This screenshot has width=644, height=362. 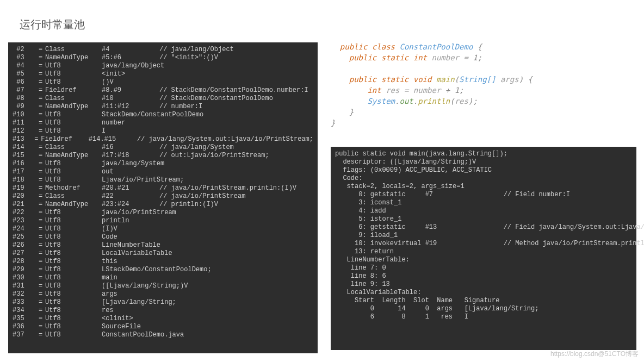 I want to click on ref: out, so click(x=131, y=172).